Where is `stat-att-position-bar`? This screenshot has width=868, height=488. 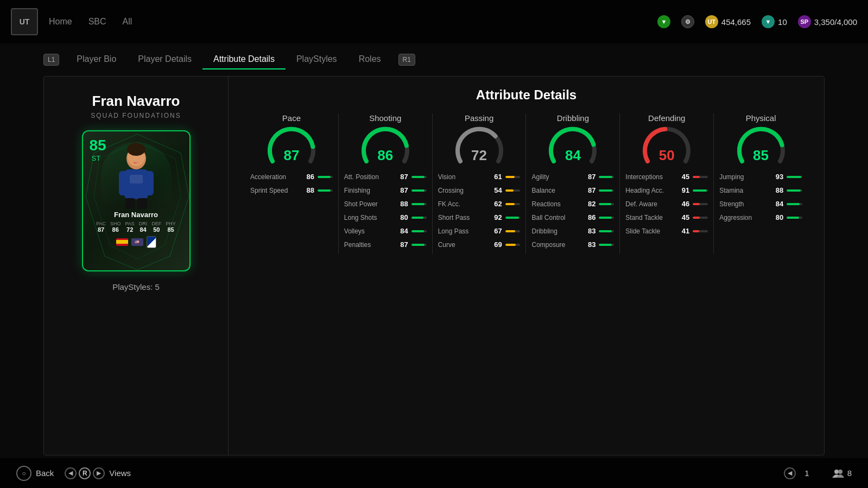 stat-att-position-bar is located at coordinates (419, 177).